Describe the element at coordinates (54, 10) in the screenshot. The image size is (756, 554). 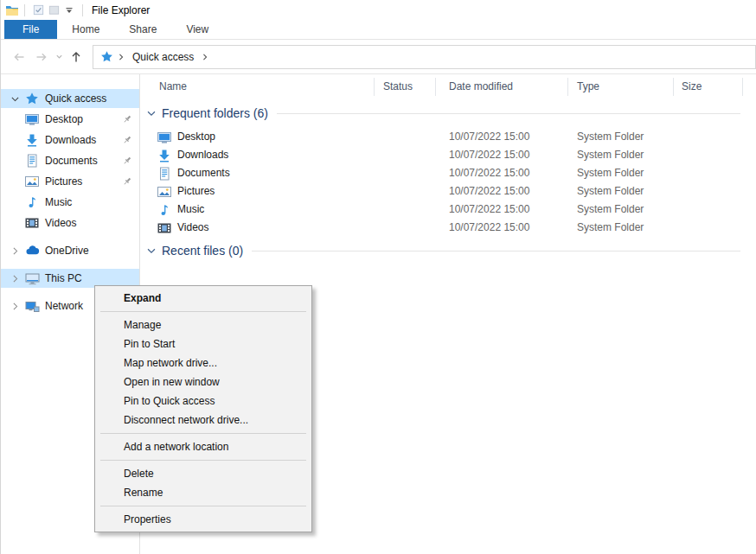
I see `qat-new-folder-button` at that location.